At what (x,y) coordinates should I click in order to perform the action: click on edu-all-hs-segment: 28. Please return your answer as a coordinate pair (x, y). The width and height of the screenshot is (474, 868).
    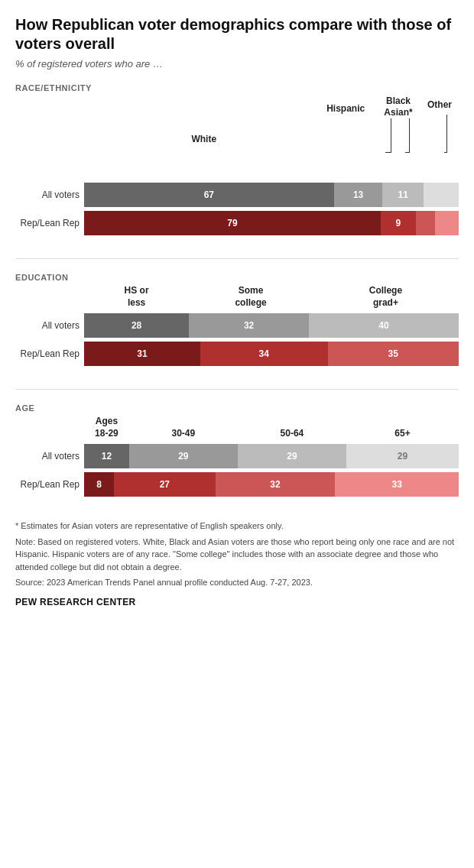
    Looking at the image, I should click on (136, 326).